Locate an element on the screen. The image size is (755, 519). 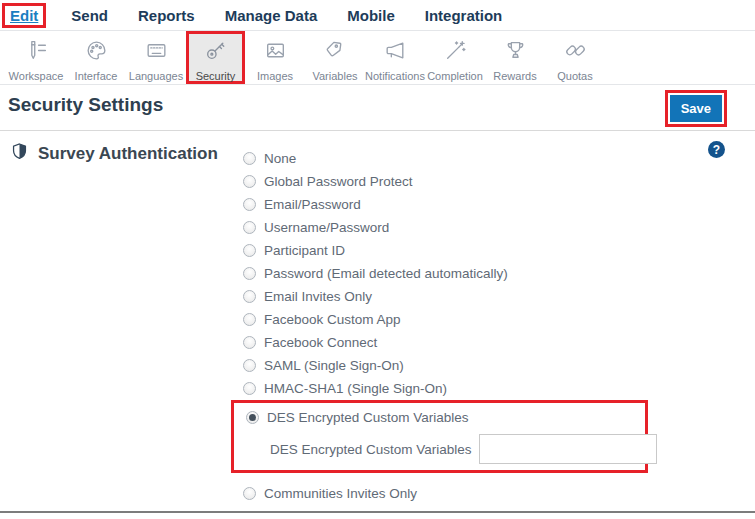
tool-languages: Languages is located at coordinates (156, 58).